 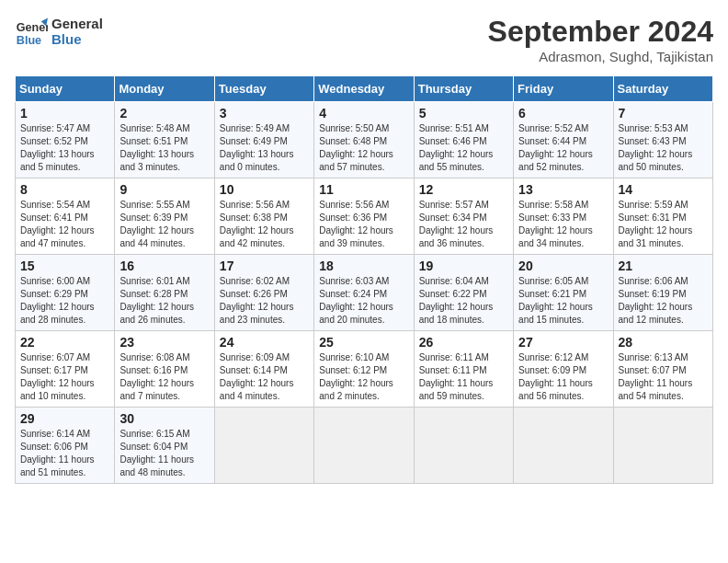 I want to click on day-header-wednesday: Wednesday, so click(x=364, y=89).